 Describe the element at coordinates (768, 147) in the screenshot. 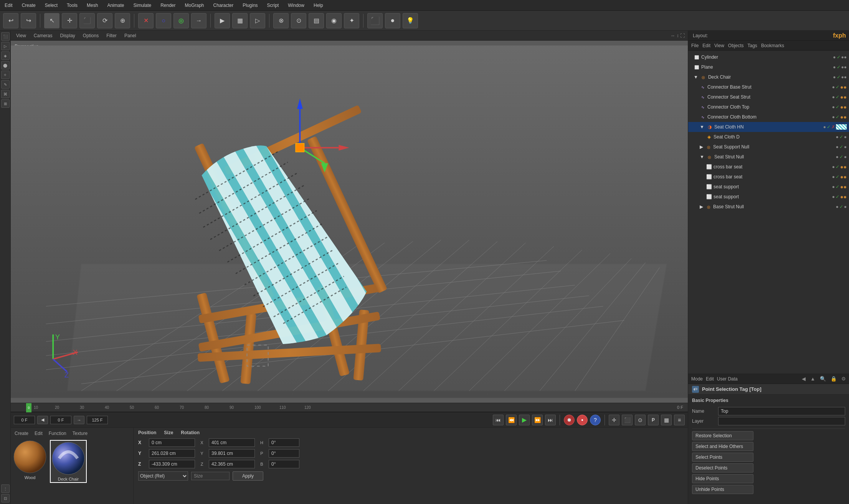

I see `tree-item-seat-support-null: ▶ ◎ Seat Support Null ● ✓ ●` at that location.